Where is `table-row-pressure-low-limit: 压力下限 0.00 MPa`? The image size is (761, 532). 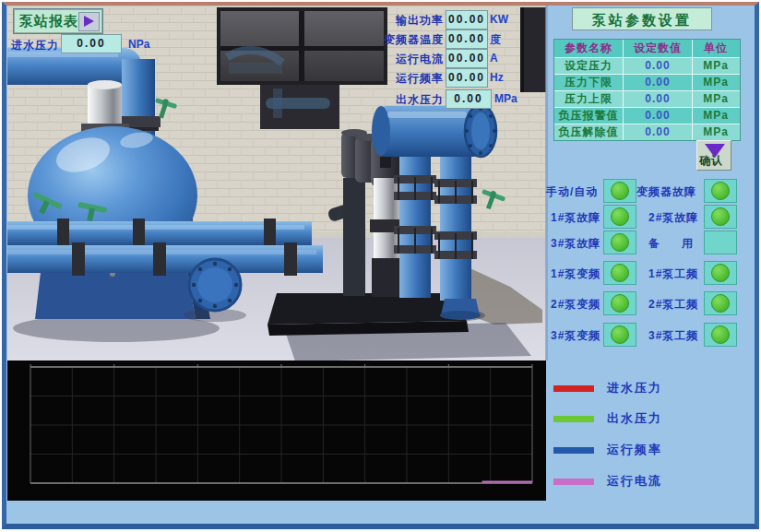
table-row-pressure-low-limit: 压力下限 0.00 MPa is located at coordinates (648, 83).